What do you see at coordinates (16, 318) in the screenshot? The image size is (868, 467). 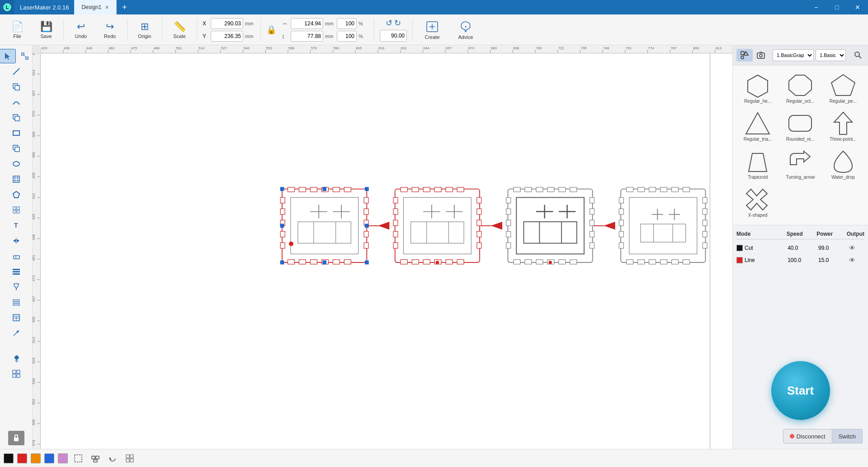 I see `table-tool` at bounding box center [16, 318].